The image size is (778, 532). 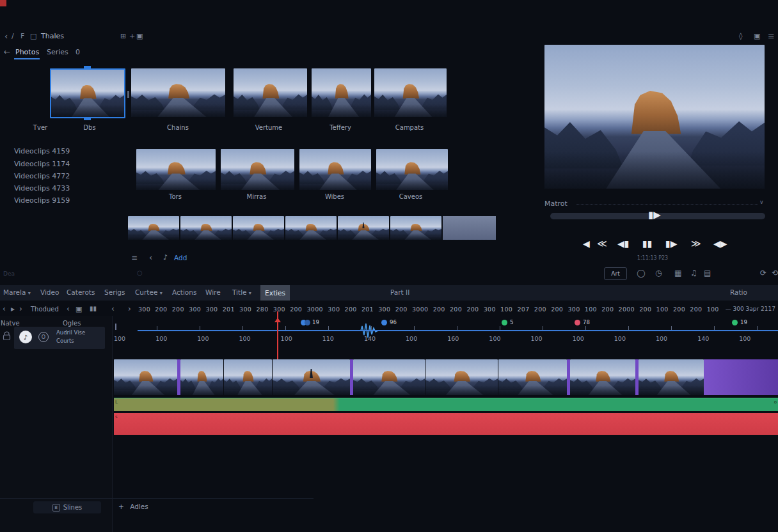 I want to click on list-item: Videoclips 4733, so click(x=42, y=188).